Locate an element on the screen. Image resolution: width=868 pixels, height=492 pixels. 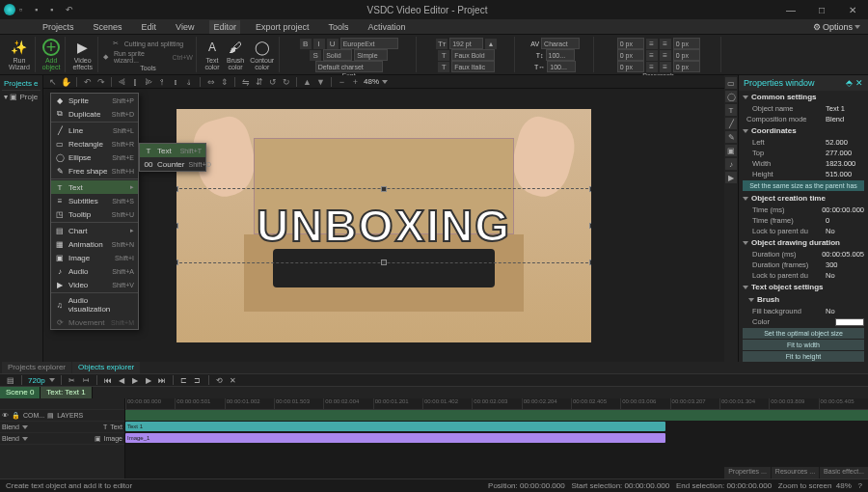
basic-effects-tab: Basic effect... is located at coordinates (844, 473).